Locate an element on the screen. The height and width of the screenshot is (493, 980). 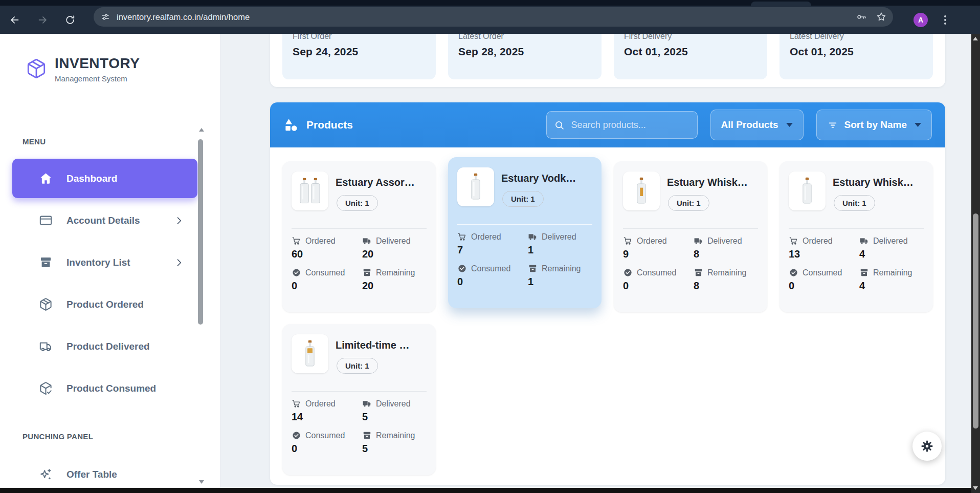
delivered-value: 1 is located at coordinates (563, 250).